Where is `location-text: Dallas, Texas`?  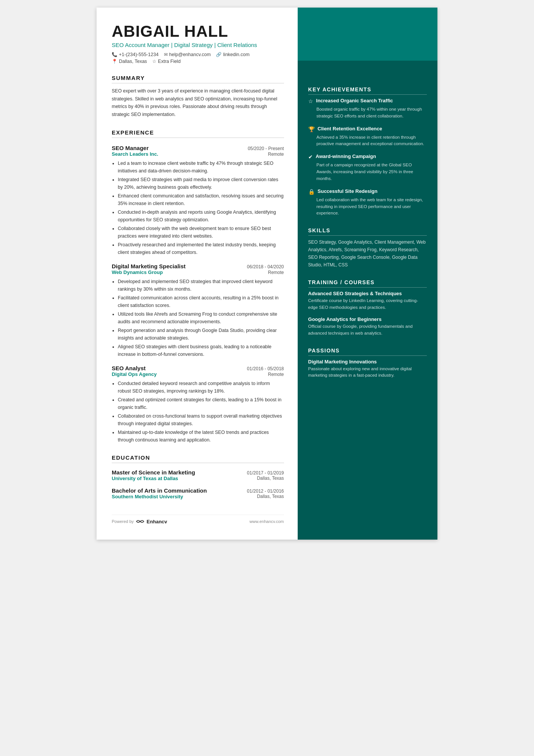 location-text: Dallas, Texas is located at coordinates (133, 61).